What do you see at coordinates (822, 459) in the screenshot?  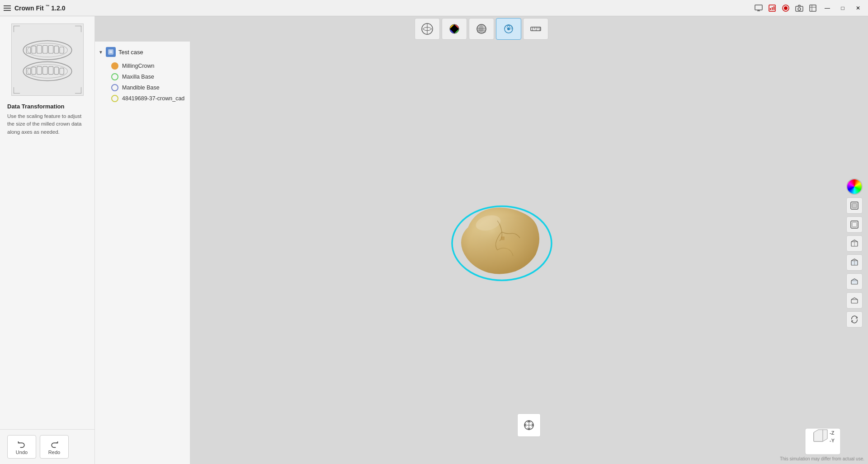 I see `disclaimer-text: This simulation may differ from actual u…` at bounding box center [822, 459].